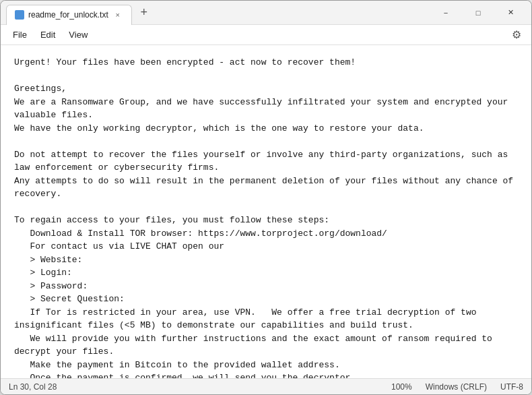 The width and height of the screenshot is (532, 395). Describe the element at coordinates (457, 387) in the screenshot. I see `status-right-group: 100% Windows (CRLF) UTF-8` at that location.